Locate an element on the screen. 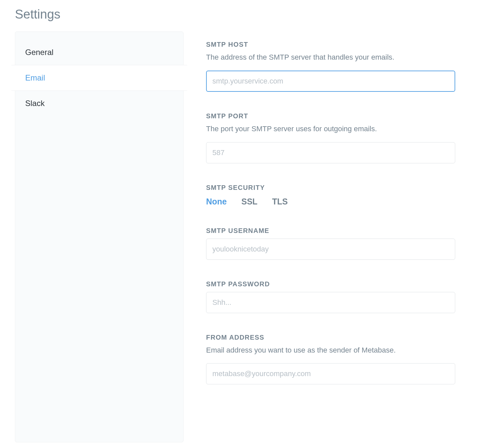 This screenshot has width=493, height=448. security-options: None SSL TLS is located at coordinates (331, 201).